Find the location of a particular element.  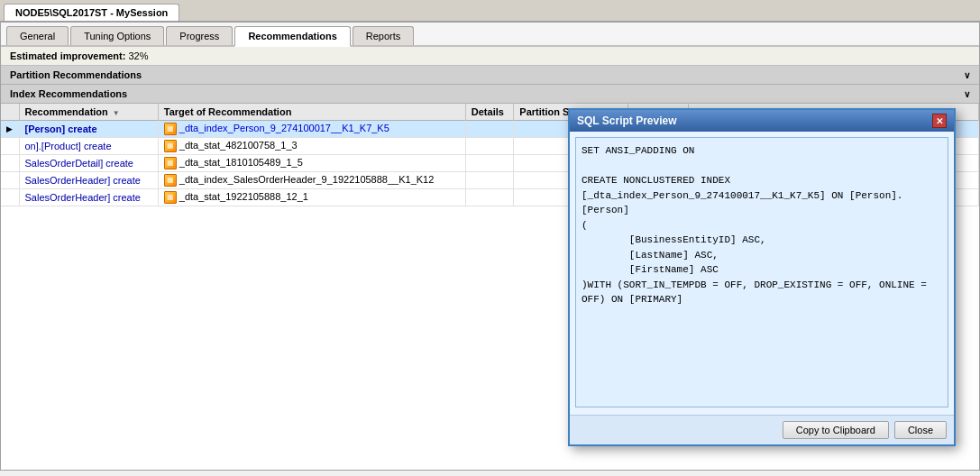

recommendation-text: [Person] create is located at coordinates (61, 129).